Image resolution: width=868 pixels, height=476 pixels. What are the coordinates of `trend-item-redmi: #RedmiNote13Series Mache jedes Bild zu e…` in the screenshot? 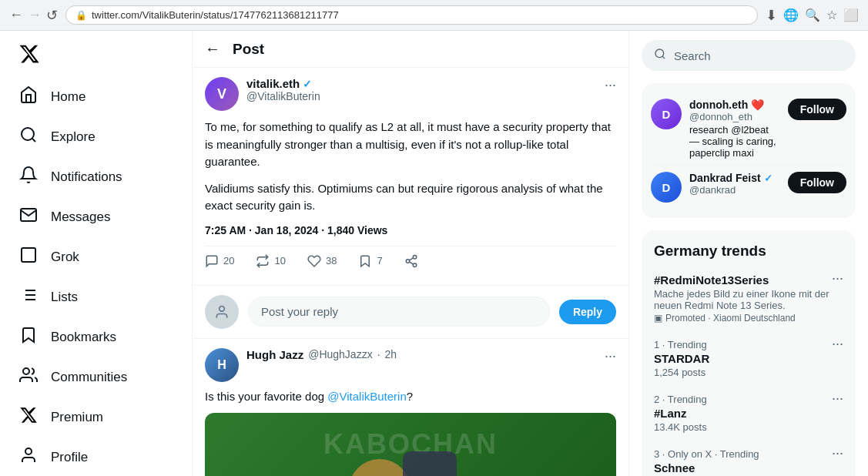 It's located at (749, 299).